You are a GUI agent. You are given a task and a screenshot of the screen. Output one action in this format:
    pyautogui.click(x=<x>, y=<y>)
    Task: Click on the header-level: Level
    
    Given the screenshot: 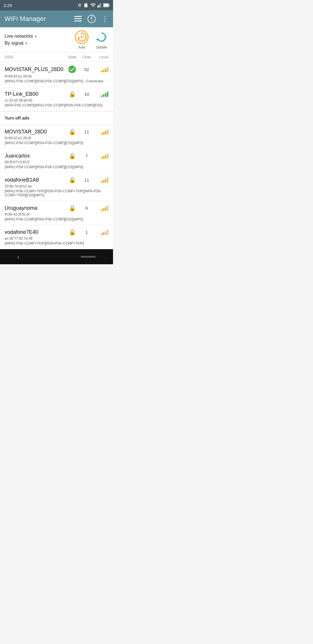 What is the action you would take?
    pyautogui.click(x=101, y=57)
    